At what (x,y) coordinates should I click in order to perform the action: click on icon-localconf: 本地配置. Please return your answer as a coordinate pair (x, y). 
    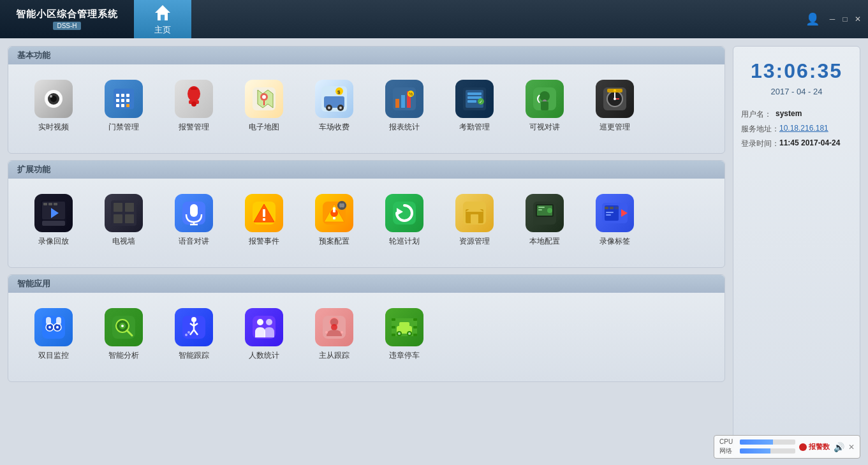
    Looking at the image, I should click on (545, 221).